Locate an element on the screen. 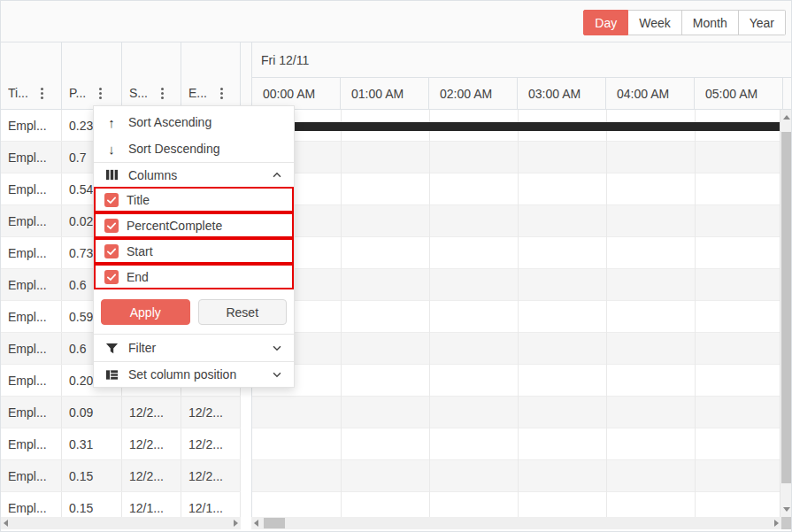  menu-item-sort-ascending: ↑ Sort Ascending is located at coordinates (194, 122).